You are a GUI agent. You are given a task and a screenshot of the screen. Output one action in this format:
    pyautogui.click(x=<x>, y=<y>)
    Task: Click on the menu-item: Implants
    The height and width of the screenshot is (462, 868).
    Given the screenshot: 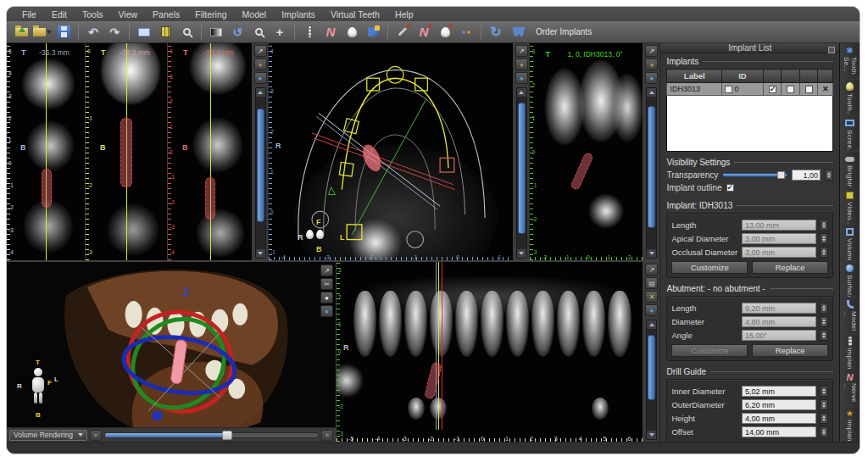 What is the action you would take?
    pyautogui.click(x=298, y=14)
    